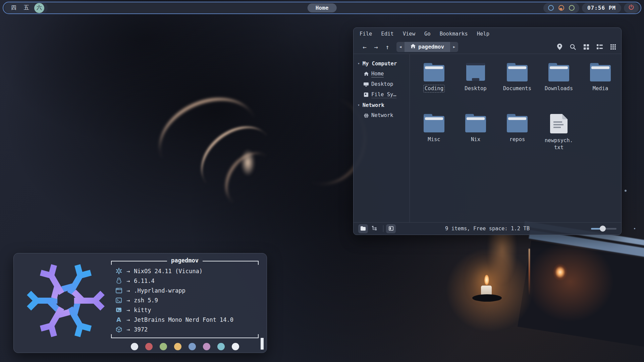 This screenshot has height=362, width=644. Describe the element at coordinates (160, 291) in the screenshot. I see `fetch-wm-value: .Hyprland-wrapp` at that location.